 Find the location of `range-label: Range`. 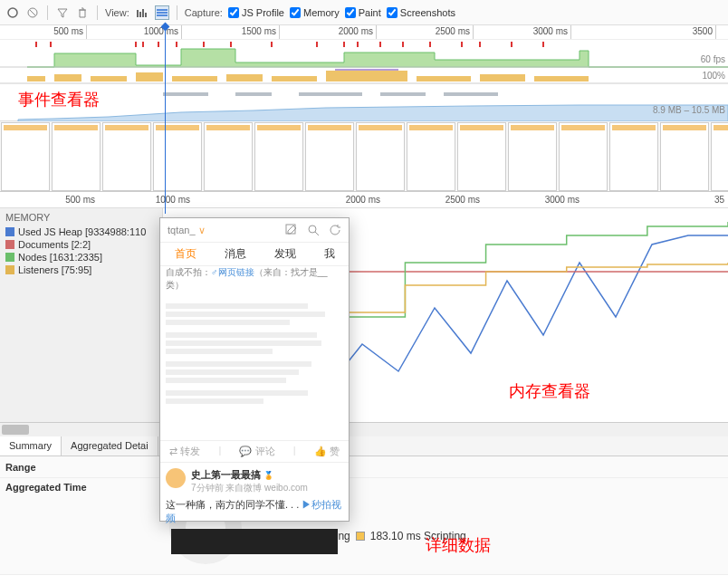

range-label: Range is located at coordinates (82, 467).